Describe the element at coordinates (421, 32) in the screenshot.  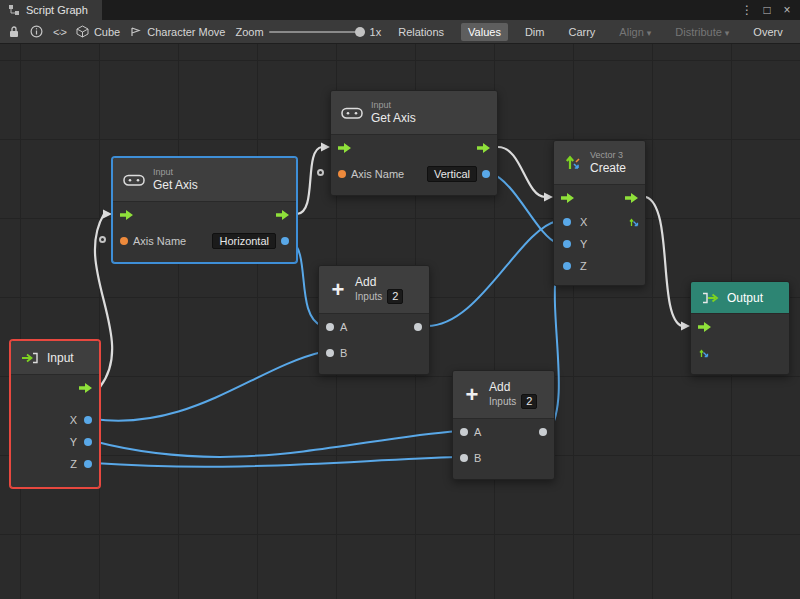
I see `relations-button: Relations` at that location.